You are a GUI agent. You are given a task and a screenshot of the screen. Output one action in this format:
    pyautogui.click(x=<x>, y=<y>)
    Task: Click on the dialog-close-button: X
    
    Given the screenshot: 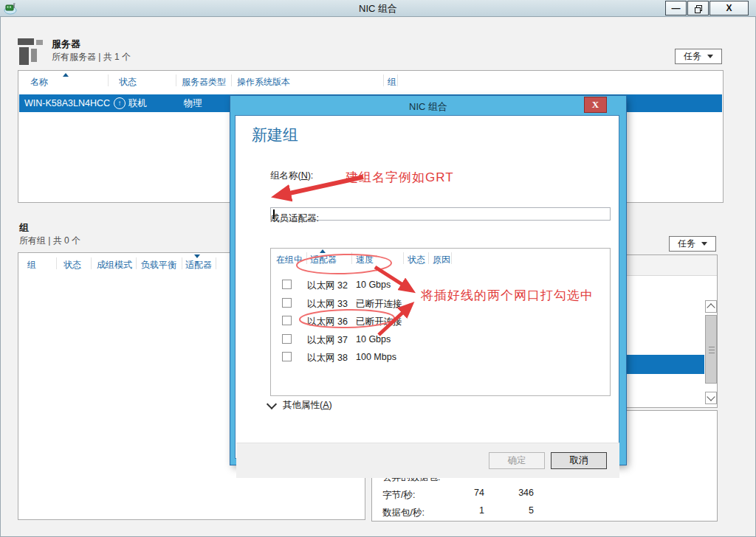 What is the action you would take?
    pyautogui.click(x=595, y=105)
    